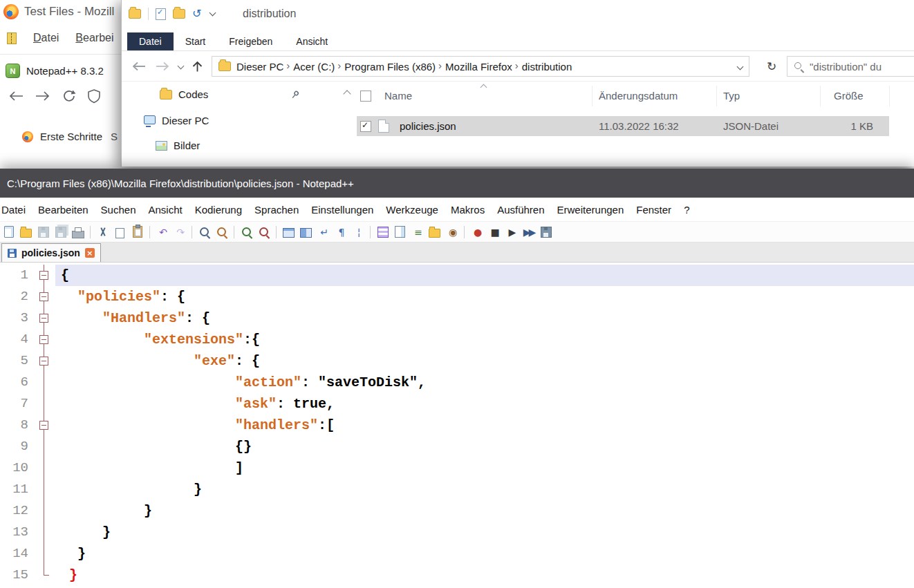 This screenshot has width=914, height=588. What do you see at coordinates (165, 210) in the screenshot?
I see `npp-menu-item: Ansicht` at bounding box center [165, 210].